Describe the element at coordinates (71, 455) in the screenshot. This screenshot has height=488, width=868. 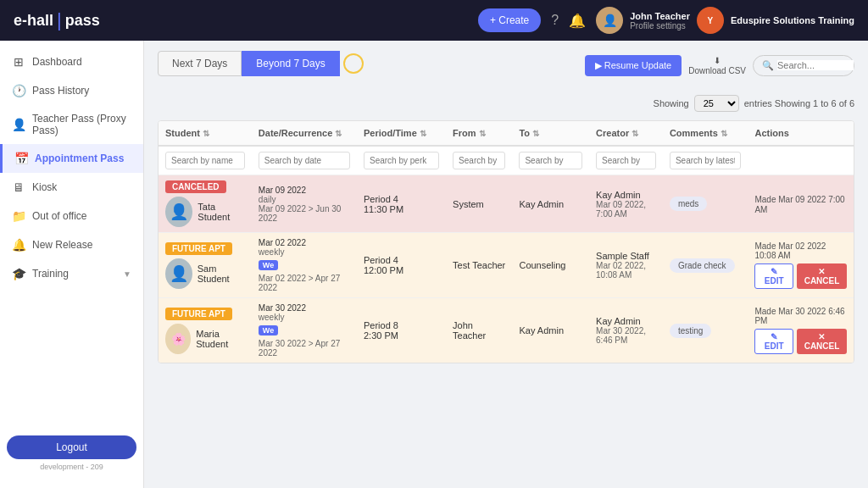
I see `sidebar-bottom: Logout development - 209` at that location.